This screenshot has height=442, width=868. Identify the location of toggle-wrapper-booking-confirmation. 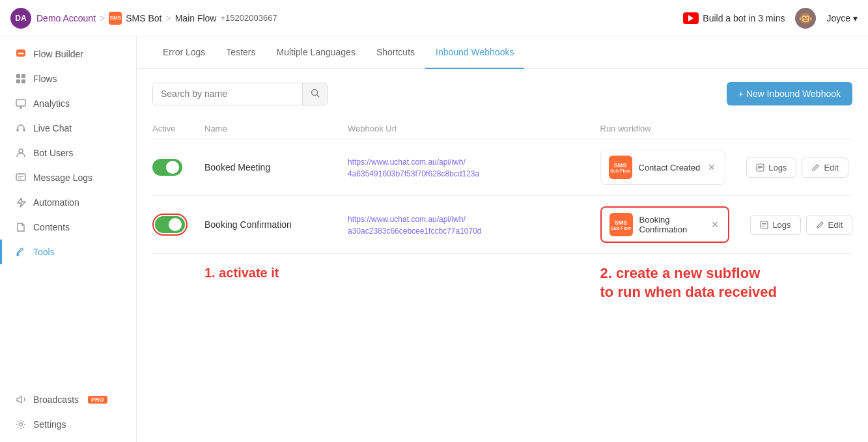
(178, 225).